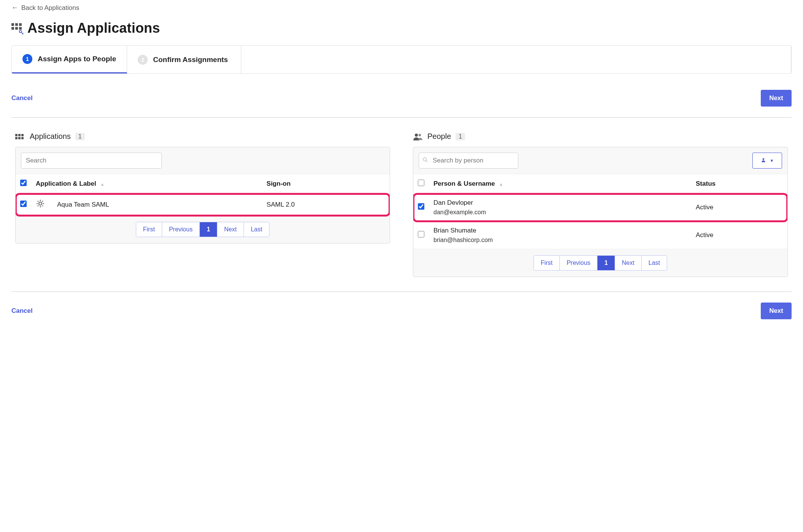 This screenshot has height=532, width=803. What do you see at coordinates (560, 231) in the screenshot?
I see `person-name: Brian Shumate` at bounding box center [560, 231].